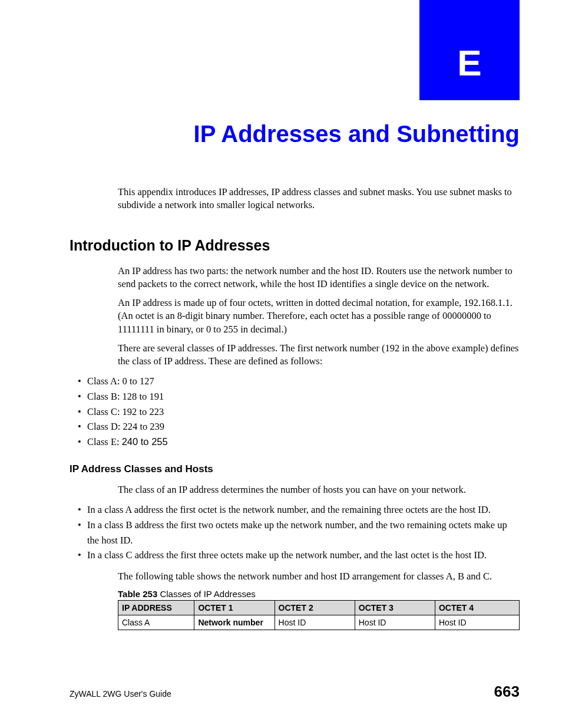  Describe the element at coordinates (319, 607) in the screenshot. I see `table-header-row: IP ADDRESS OCTET 1 OCTET 2 OCTET 3 OCTET…` at that location.